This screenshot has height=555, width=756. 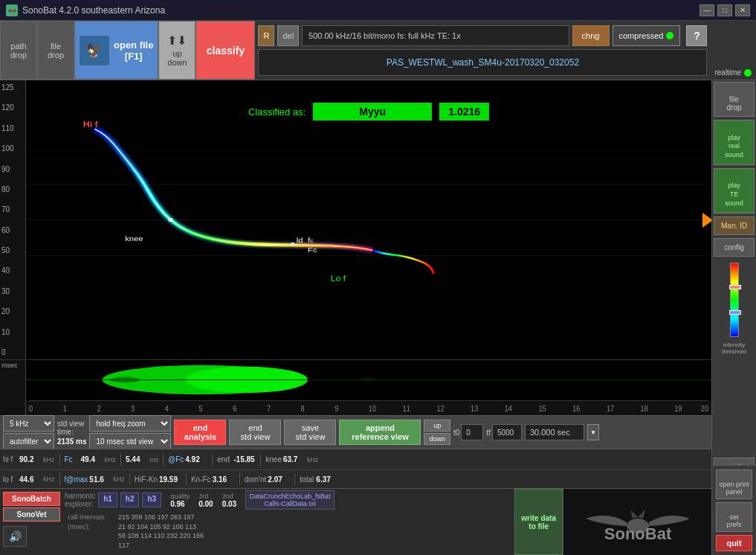 What do you see at coordinates (132, 408) in the screenshot?
I see `svg-text: 3` at bounding box center [132, 408].